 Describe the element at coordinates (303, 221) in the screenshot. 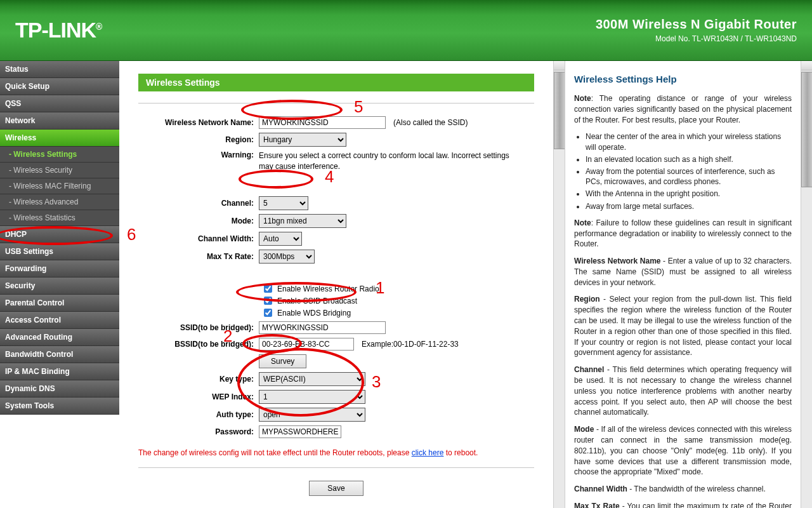

I see `select-mode: 11bgn mixed` at that location.